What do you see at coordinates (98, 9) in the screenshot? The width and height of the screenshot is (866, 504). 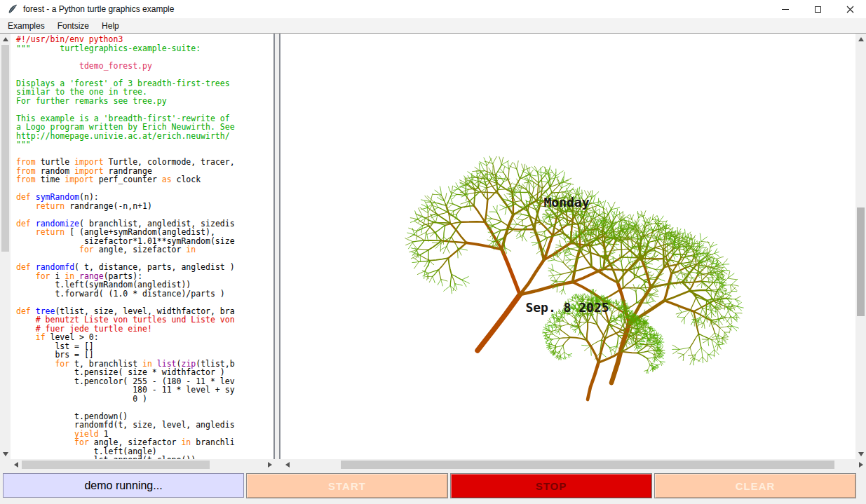 I see `window-title: forest - a Python turtle graphics exampl…` at bounding box center [98, 9].